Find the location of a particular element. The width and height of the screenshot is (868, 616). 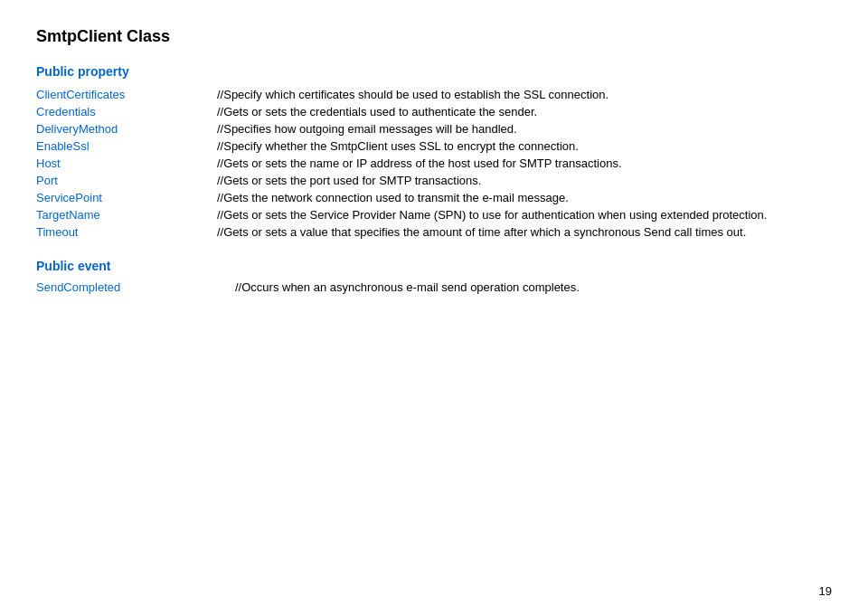

events-section-header: Public event is located at coordinates (434, 266).